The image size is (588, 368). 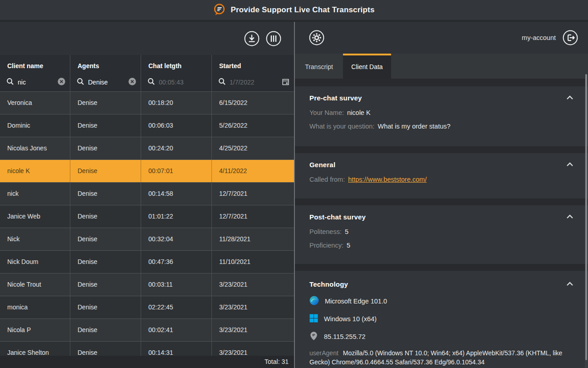 I want to click on table-row: Nicole TroutDenise00:03:113/23/2021, so click(x=147, y=284).